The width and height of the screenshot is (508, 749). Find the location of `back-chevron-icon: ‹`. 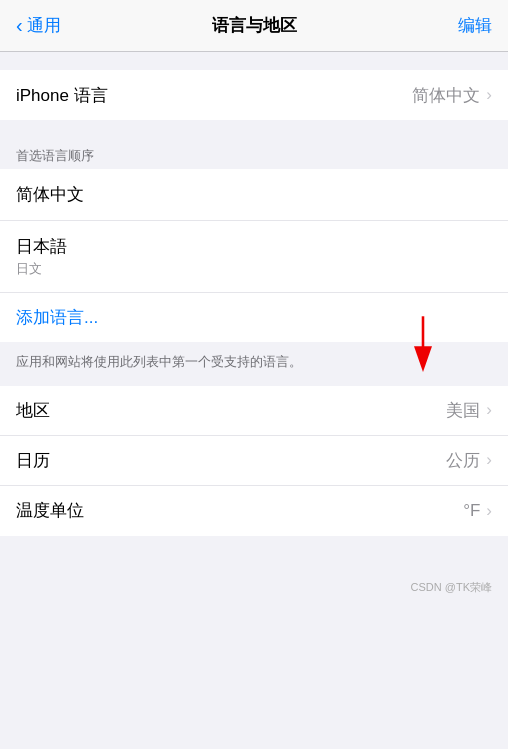

back-chevron-icon: ‹ is located at coordinates (20, 25).